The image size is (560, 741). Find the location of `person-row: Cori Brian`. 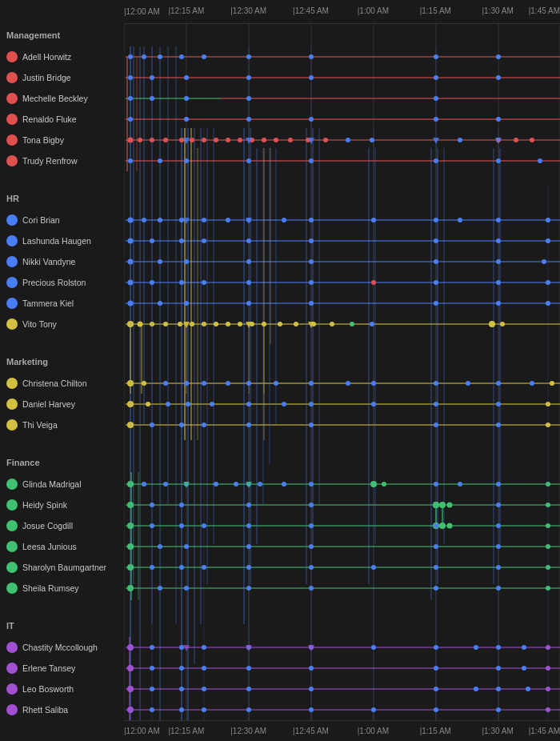

person-row: Cori Brian is located at coordinates (62, 220).